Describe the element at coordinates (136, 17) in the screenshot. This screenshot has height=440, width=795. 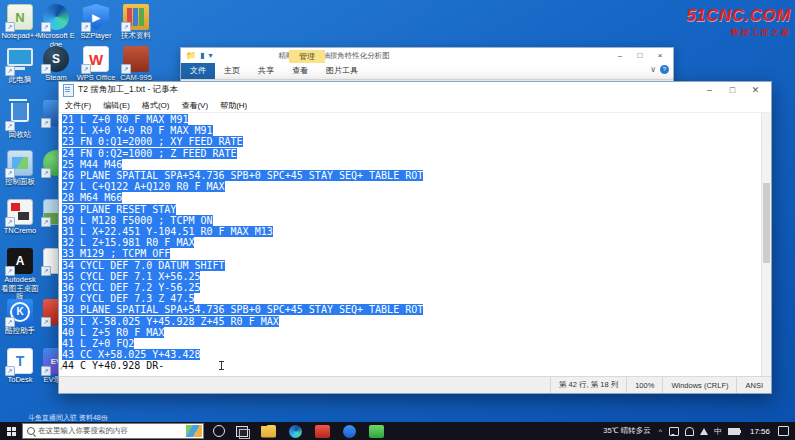
I see `folder-media-icon: ↗` at that location.